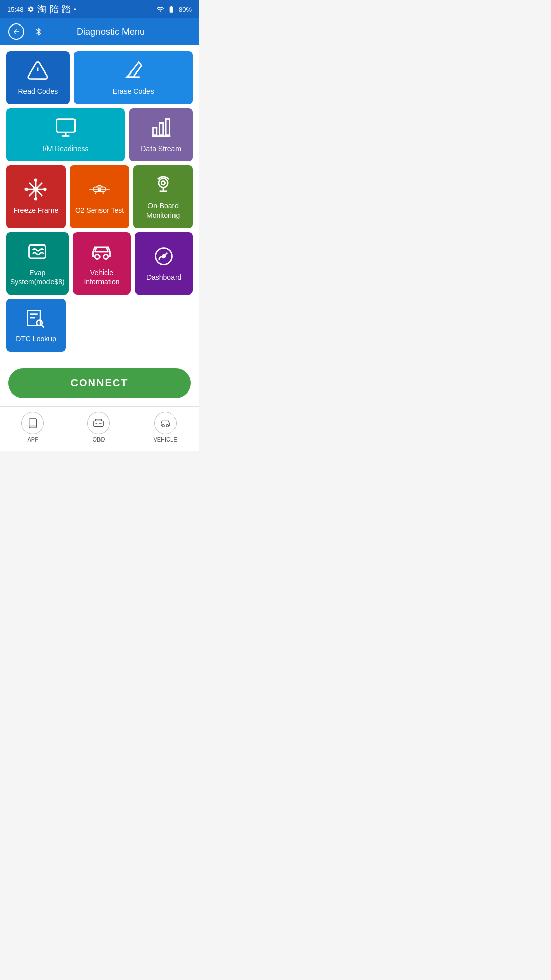  Describe the element at coordinates (134, 91) in the screenshot. I see `erase-codes-label: Erase Codes` at that location.